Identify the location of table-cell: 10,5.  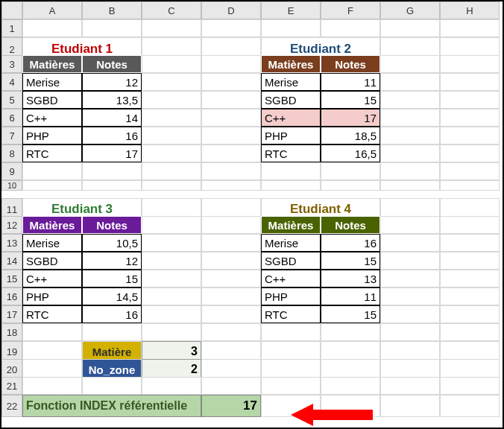
(112, 243).